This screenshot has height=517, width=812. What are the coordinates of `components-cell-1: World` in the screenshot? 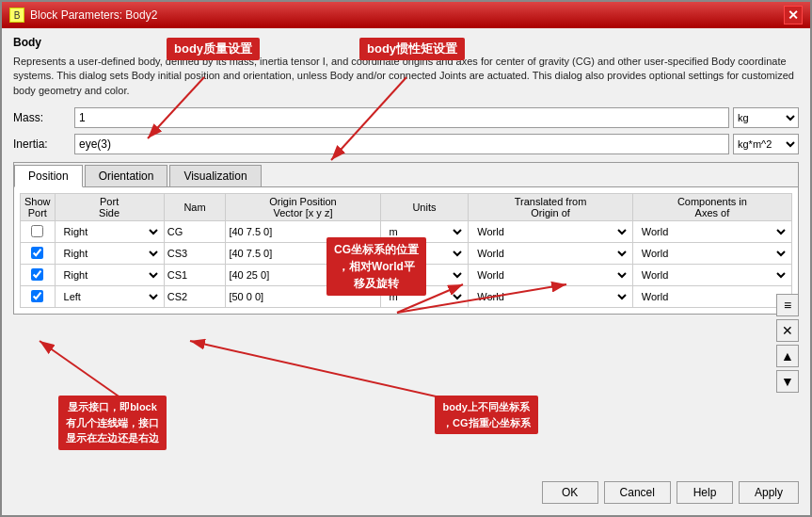 It's located at (711, 232).